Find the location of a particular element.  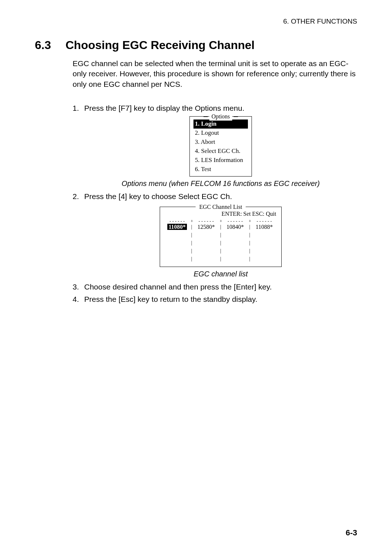

egc-list-caption: EGC channel list is located at coordinates (221, 274).